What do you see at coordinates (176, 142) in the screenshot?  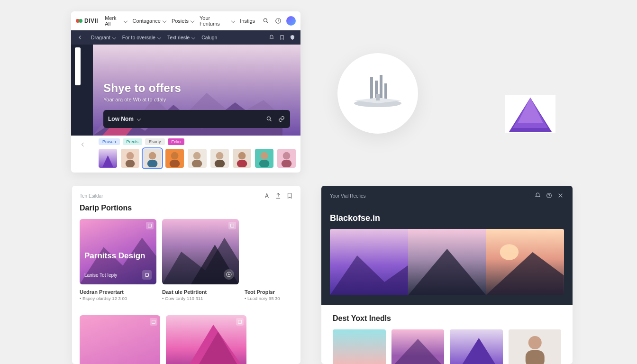 I see `chip-3: Felin` at bounding box center [176, 142].